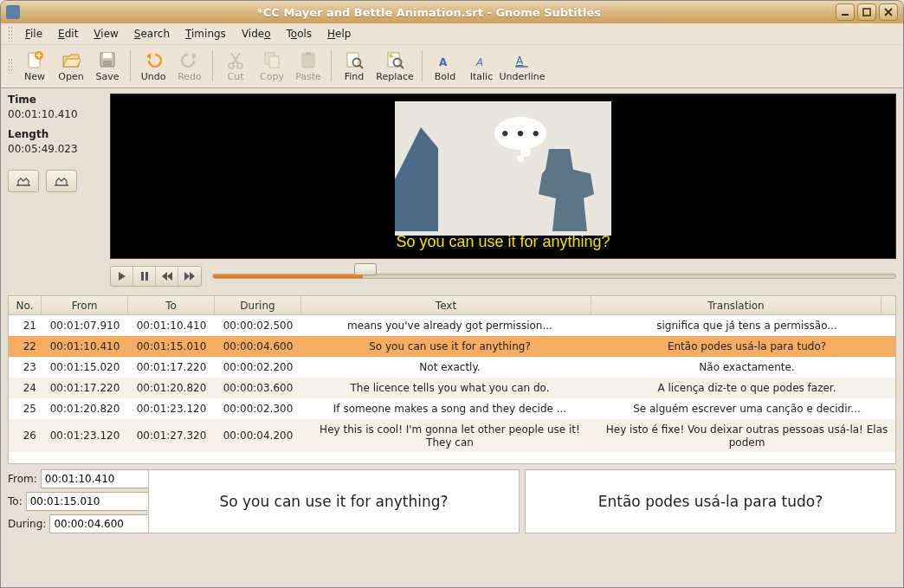  Describe the element at coordinates (300, 34) in the screenshot. I see `menu-tools: Tools` at that location.